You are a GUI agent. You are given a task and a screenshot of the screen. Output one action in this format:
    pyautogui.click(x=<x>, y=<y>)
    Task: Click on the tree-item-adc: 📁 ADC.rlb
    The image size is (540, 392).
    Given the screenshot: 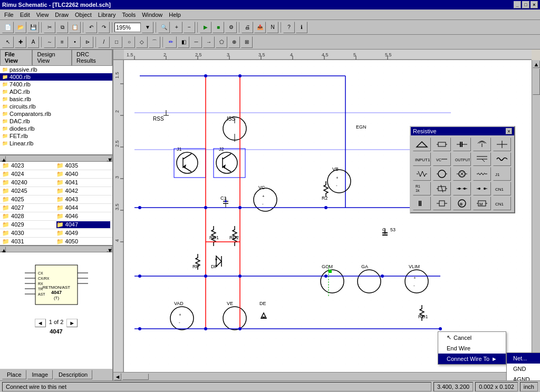 What is the action you would take?
    pyautogui.click(x=56, y=92)
    